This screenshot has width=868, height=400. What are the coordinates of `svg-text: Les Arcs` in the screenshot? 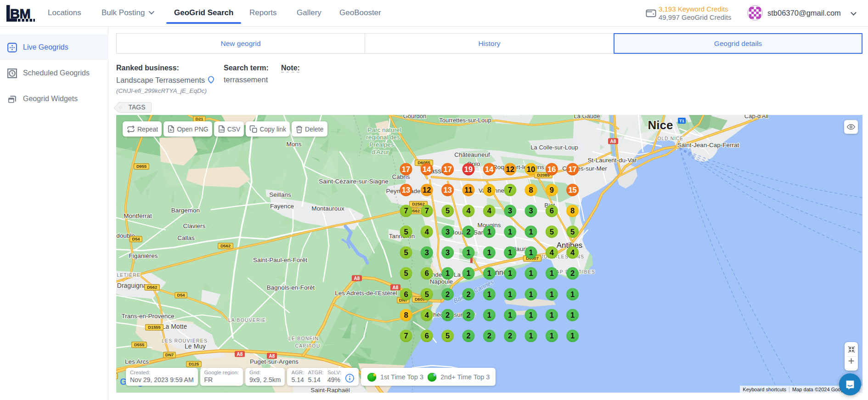 It's located at (137, 361).